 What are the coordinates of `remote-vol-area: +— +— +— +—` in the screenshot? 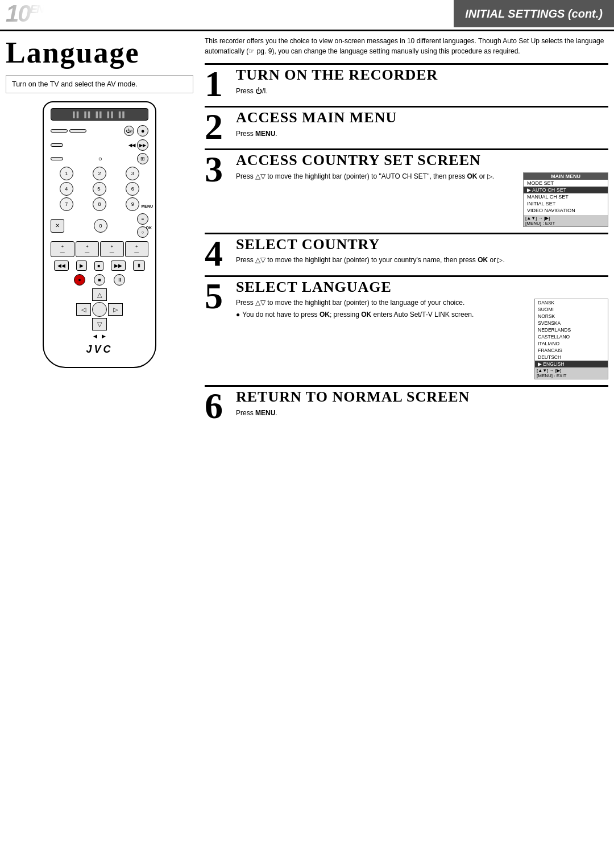 It's located at (99, 249).